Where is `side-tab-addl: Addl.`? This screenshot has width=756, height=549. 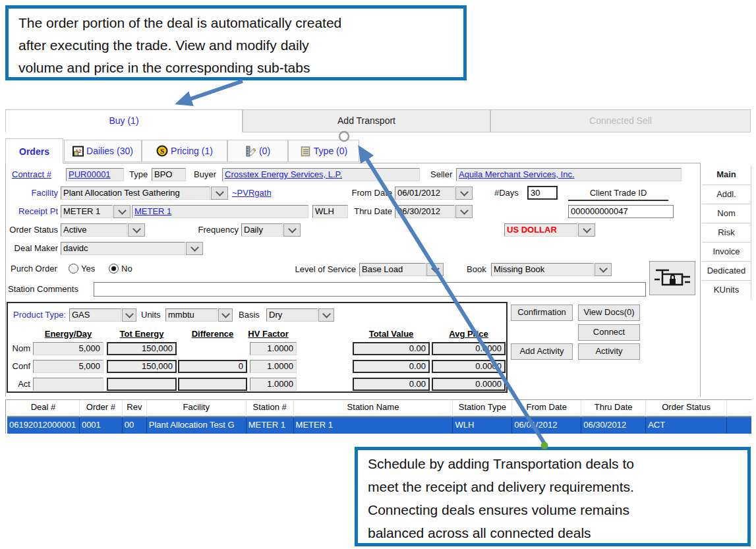 side-tab-addl: Addl. is located at coordinates (726, 194).